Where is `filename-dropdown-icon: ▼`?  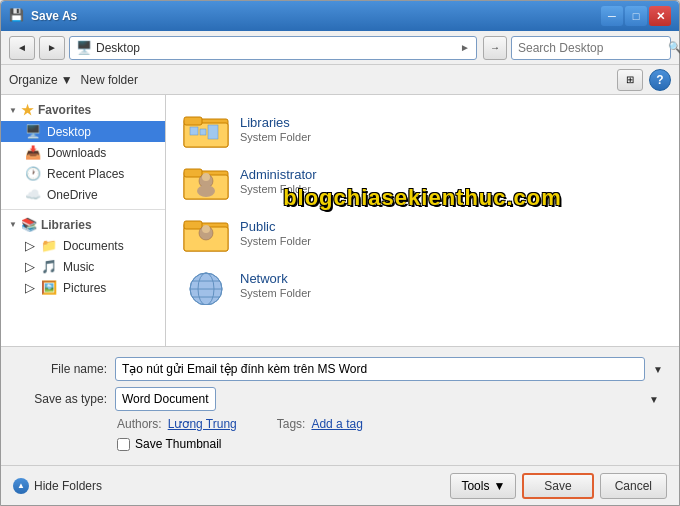
filename-dropdown-icon: ▼ is located at coordinates (658, 370).